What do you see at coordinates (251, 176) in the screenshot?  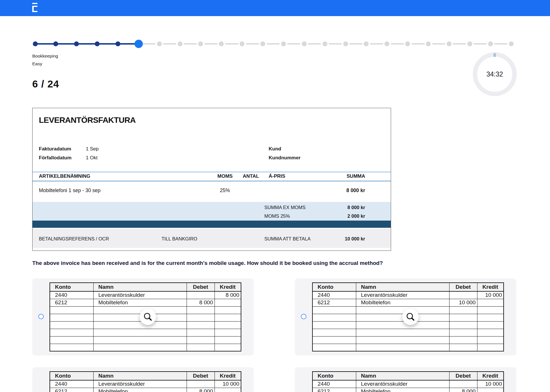 I see `col-qty-header: ANTAL` at bounding box center [251, 176].